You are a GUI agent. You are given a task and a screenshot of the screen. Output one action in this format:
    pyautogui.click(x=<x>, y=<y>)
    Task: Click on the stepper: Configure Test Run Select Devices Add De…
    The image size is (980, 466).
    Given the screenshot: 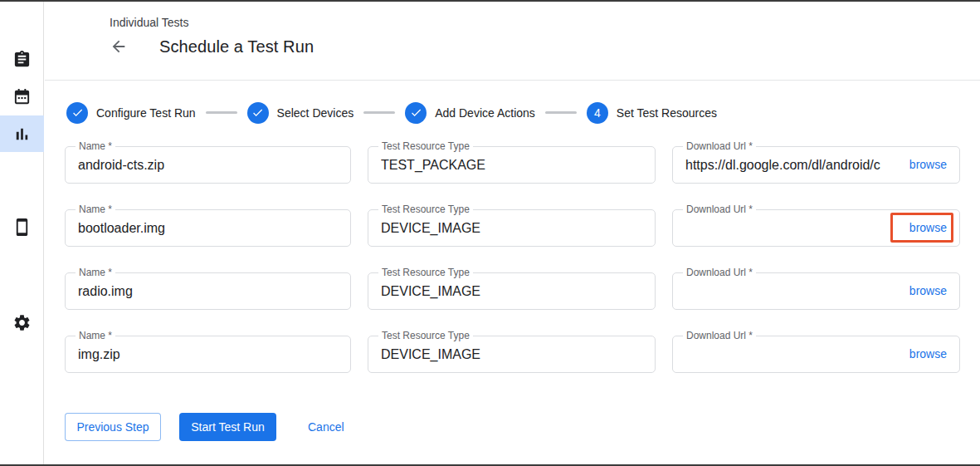 What is the action you would take?
    pyautogui.click(x=392, y=113)
    